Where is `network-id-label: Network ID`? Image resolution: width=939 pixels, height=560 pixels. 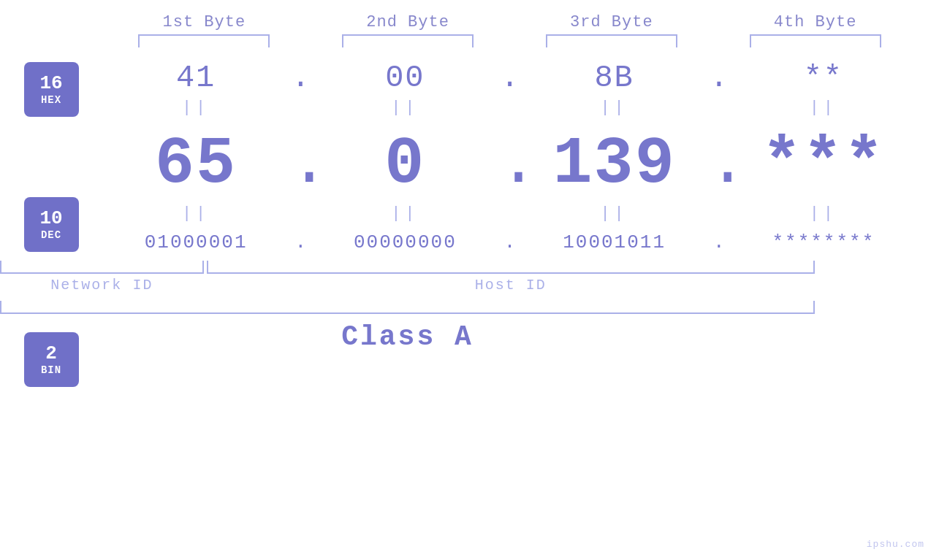
network-id-label: Network ID is located at coordinates (102, 285).